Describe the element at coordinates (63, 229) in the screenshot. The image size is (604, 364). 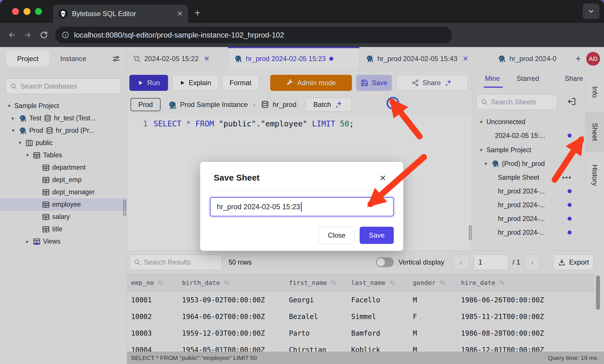
I see `tree-item-table-title: title` at that location.